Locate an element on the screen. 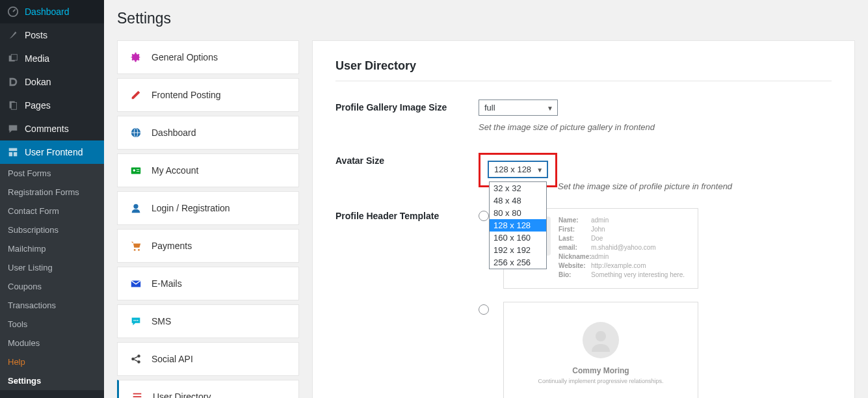  sub-user-listing: User Listing is located at coordinates (52, 268).